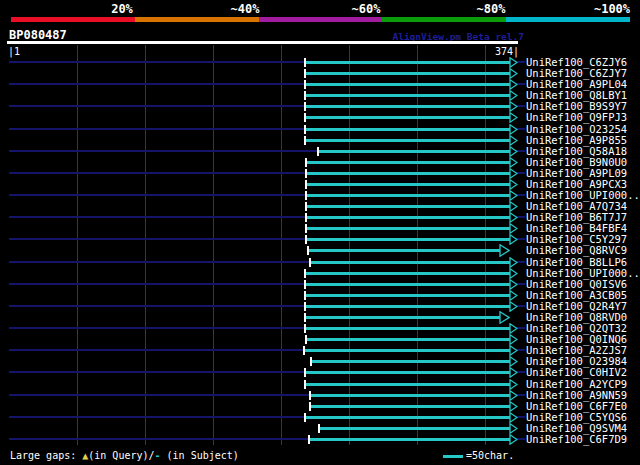  I want to click on hit-label: UniRef100_Q9FPJ3, so click(576, 118).